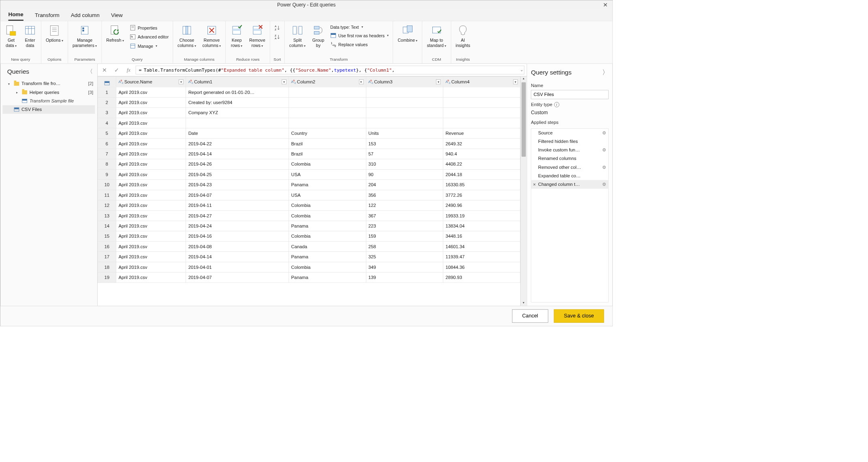 The image size is (868, 462). I want to click on table-cell: 2044.18, so click(481, 174).